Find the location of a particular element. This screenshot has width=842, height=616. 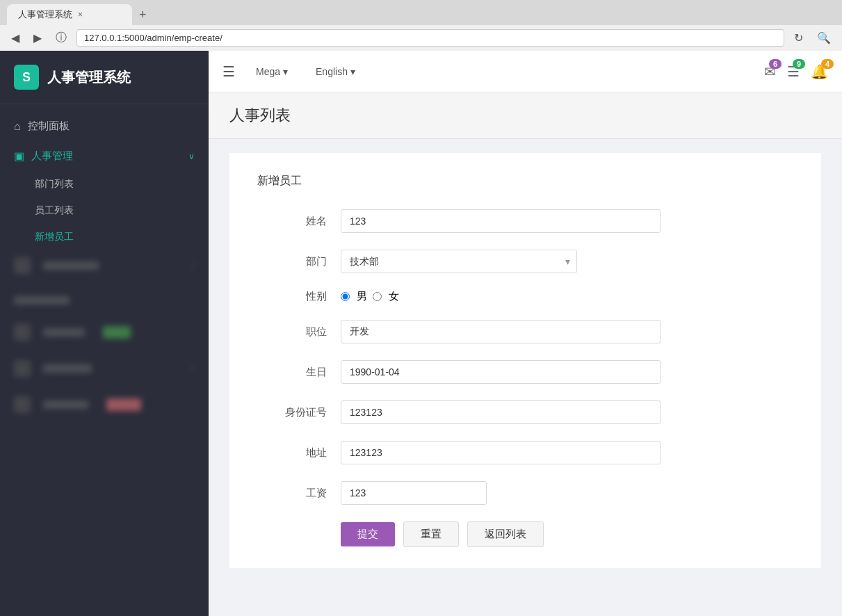

gender-label: 性别 is located at coordinates (299, 296).